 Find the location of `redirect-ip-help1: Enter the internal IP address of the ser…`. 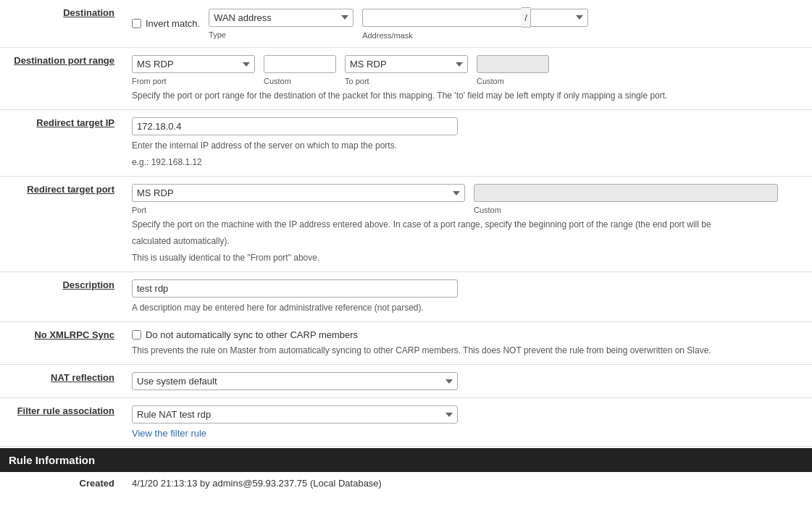

redirect-ip-help1: Enter the internal IP address of the ser… is located at coordinates (468, 146).